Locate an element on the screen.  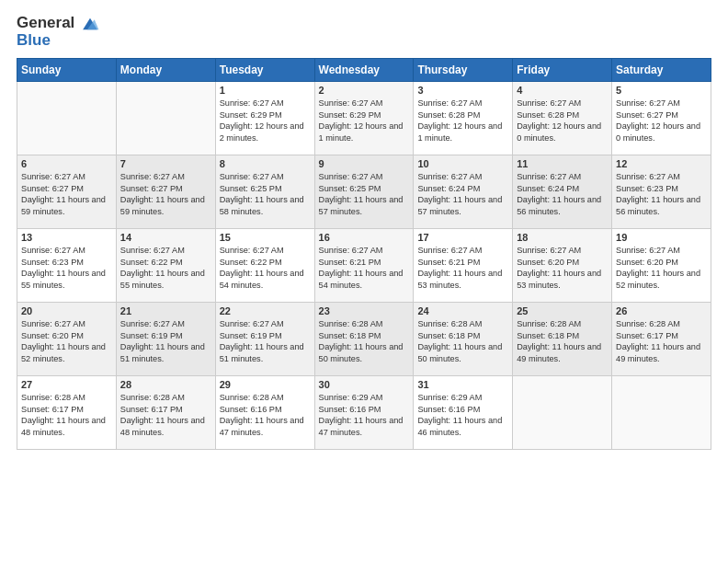
day-content: Sunrise: 6:27 AM Sunset: 6:19 PM Dayligh… is located at coordinates (265, 341).